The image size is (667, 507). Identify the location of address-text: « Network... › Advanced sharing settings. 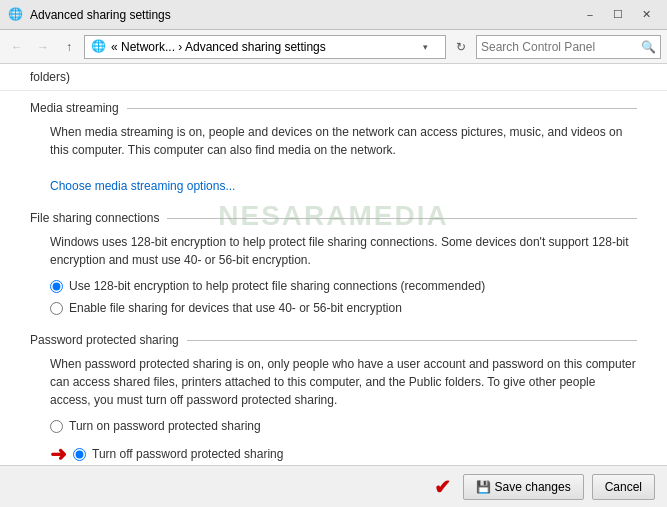
(267, 47).